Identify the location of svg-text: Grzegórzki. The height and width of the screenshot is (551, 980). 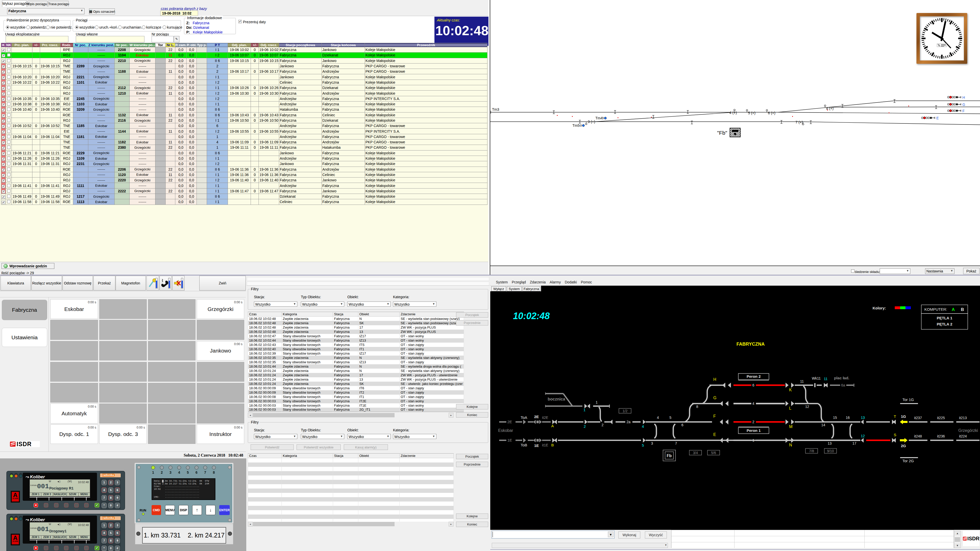
(968, 430).